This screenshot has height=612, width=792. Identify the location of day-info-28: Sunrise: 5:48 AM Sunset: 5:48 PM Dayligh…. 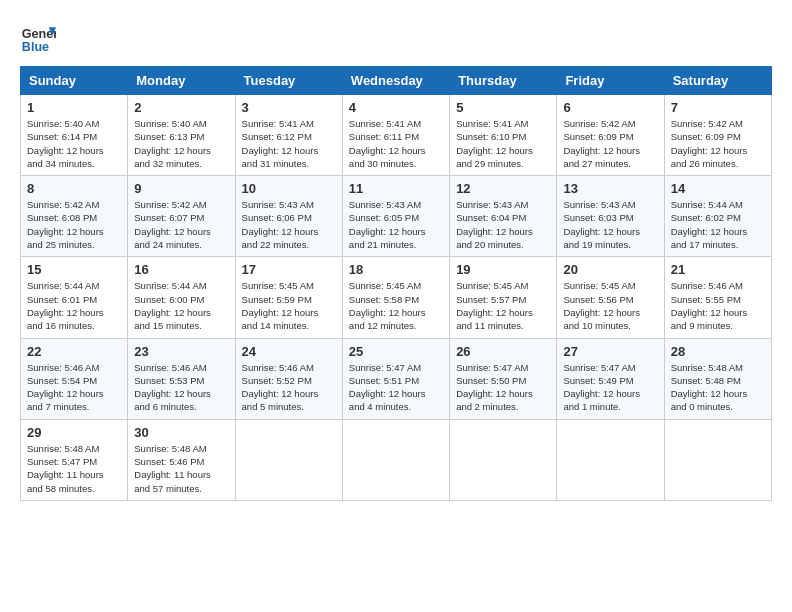
(718, 388).